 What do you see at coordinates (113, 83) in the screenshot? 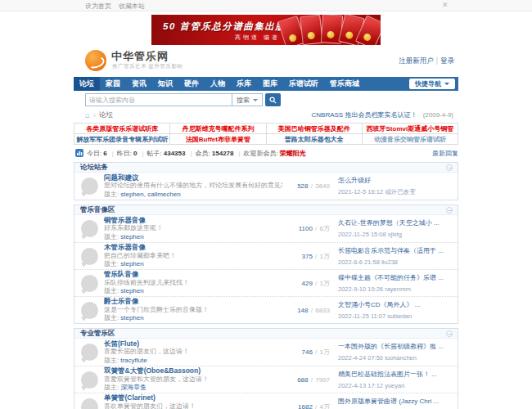
I see `nav-item: 家园` at bounding box center [113, 83].